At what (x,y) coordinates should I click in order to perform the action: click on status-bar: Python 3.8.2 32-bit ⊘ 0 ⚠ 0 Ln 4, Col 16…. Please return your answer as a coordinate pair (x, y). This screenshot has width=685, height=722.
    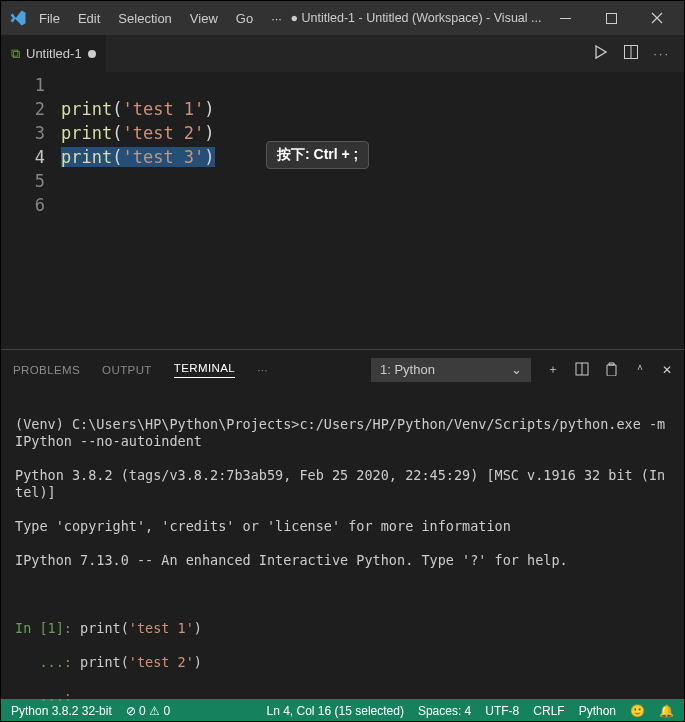
    Looking at the image, I should click on (342, 710).